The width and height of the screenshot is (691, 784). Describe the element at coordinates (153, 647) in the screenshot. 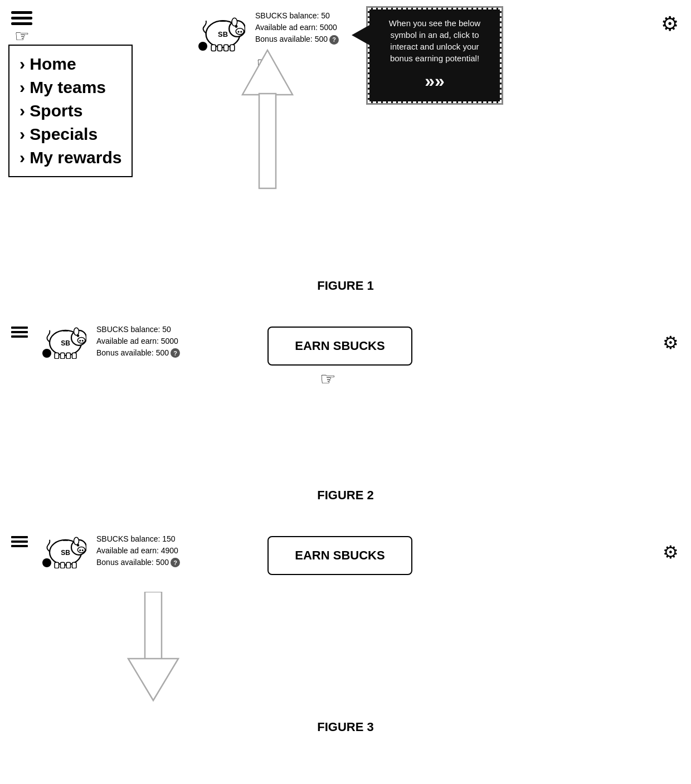

I see `down-arrow-fig3` at that location.